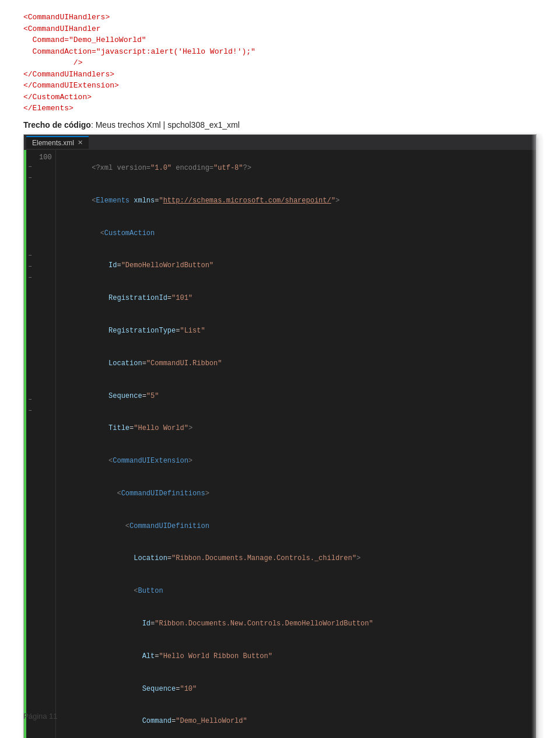 The height and width of the screenshot is (738, 560). I want to click on gutter-collapse-2: −, so click(30, 177).